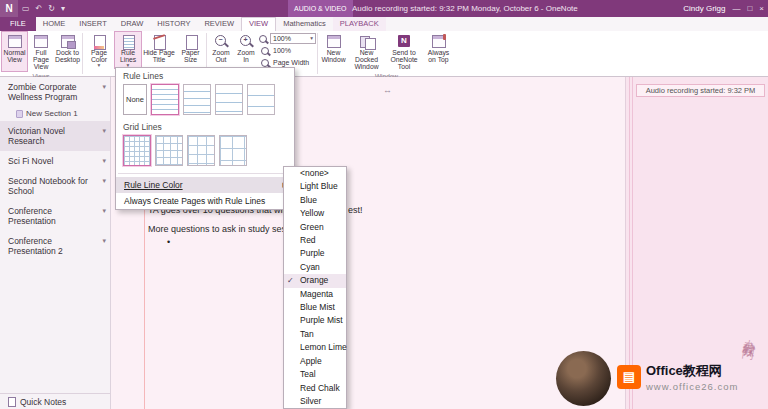 This screenshot has width=768, height=409. Describe the element at coordinates (55, 216) in the screenshot. I see `notebook-item-conference-1: Conference Presentation ▾` at that location.